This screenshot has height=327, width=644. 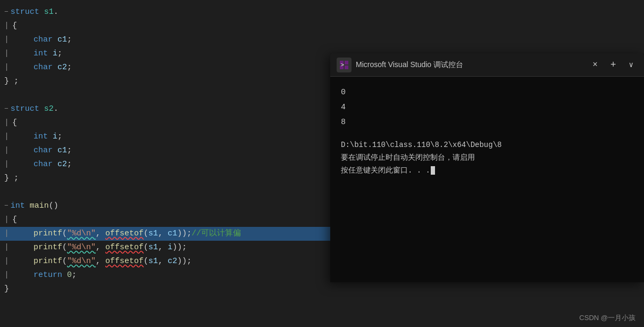 I want to click on terminal-close-button: ×, so click(x=595, y=65).